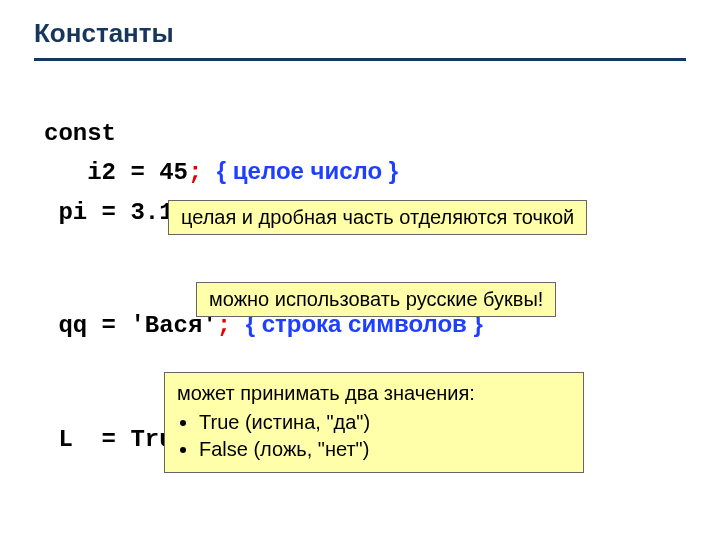 This screenshot has height=540, width=720. Describe the element at coordinates (385, 450) in the screenshot. I see `list-item: False (ложь, "нет")` at that location.